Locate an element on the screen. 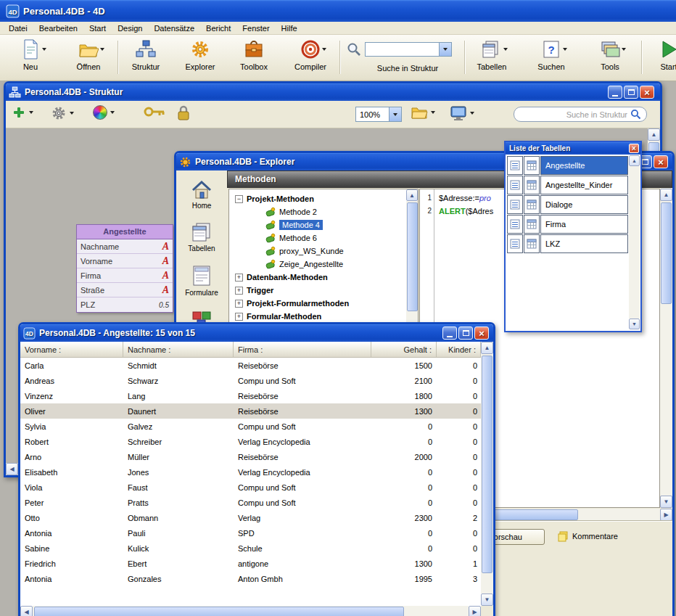 The width and height of the screenshot is (676, 616). tree-item: Zeige_Angestellte is located at coordinates (323, 264).